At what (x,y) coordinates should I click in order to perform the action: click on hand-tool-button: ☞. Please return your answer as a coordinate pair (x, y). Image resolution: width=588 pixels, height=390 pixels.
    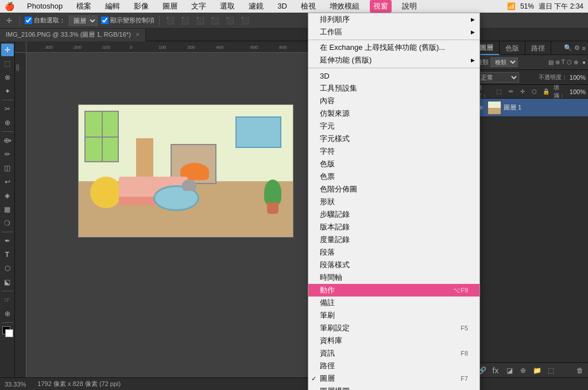
    Looking at the image, I should click on (7, 300).